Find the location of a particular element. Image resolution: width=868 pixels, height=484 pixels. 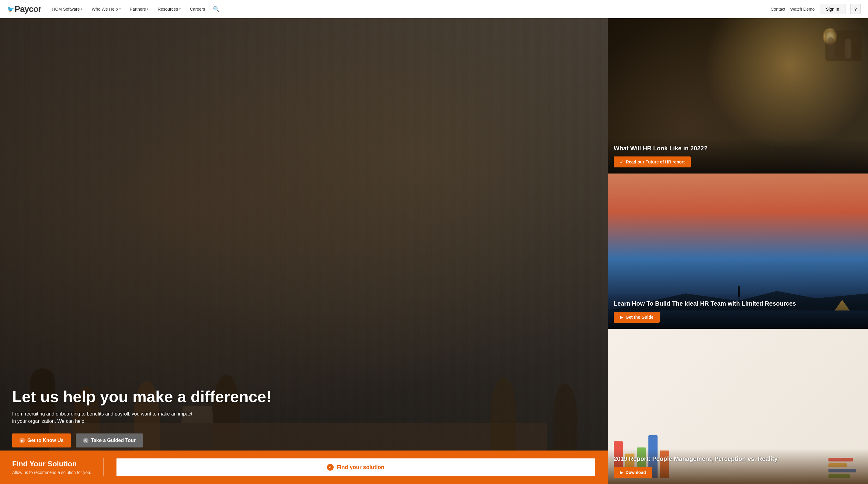

play-icon: ▶ is located at coordinates (621, 317).